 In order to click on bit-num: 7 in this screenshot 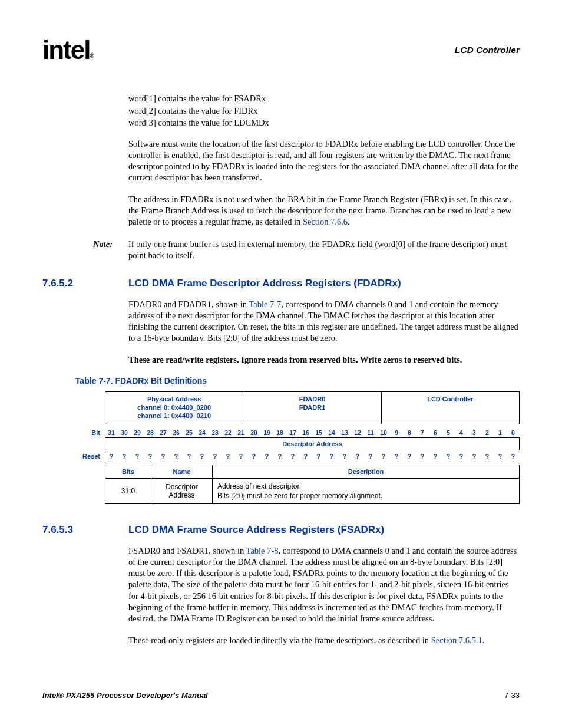, I will do `click(422, 433)`.